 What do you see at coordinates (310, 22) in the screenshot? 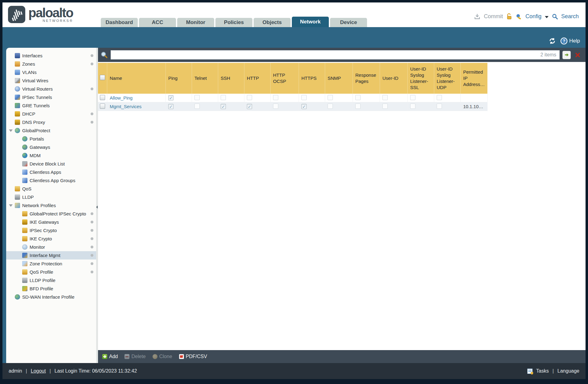
I see `tab-network: Network` at bounding box center [310, 22].